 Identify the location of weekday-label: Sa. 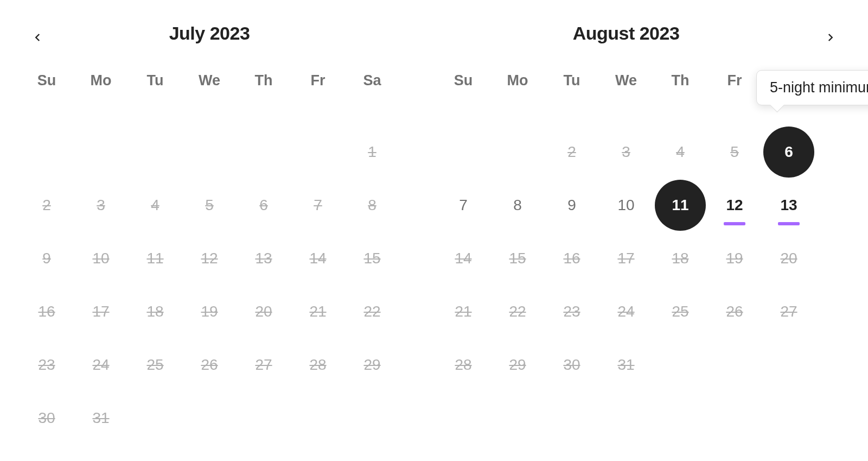
(372, 91).